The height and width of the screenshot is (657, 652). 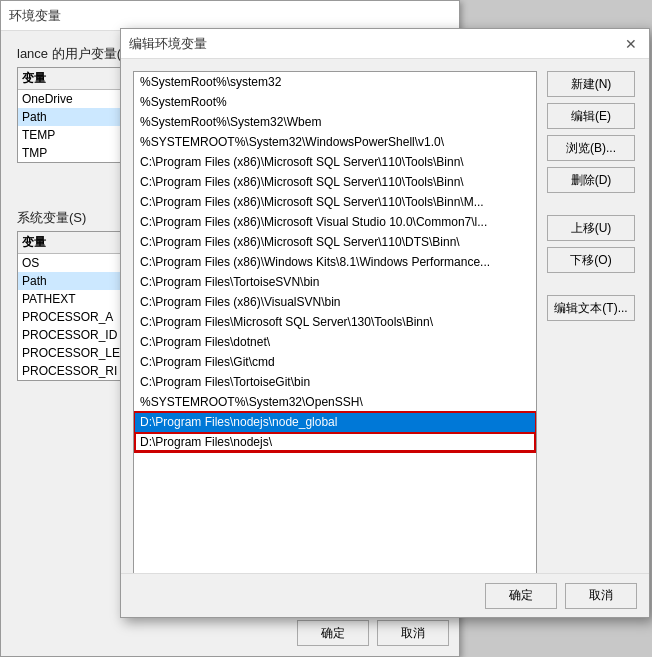 I want to click on path-list-item: C:\Program Files\TortoiseGit\bin, so click(x=335, y=382).